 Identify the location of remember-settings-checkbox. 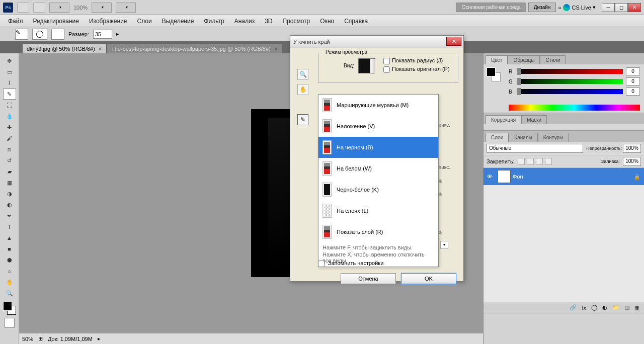
(321, 264).